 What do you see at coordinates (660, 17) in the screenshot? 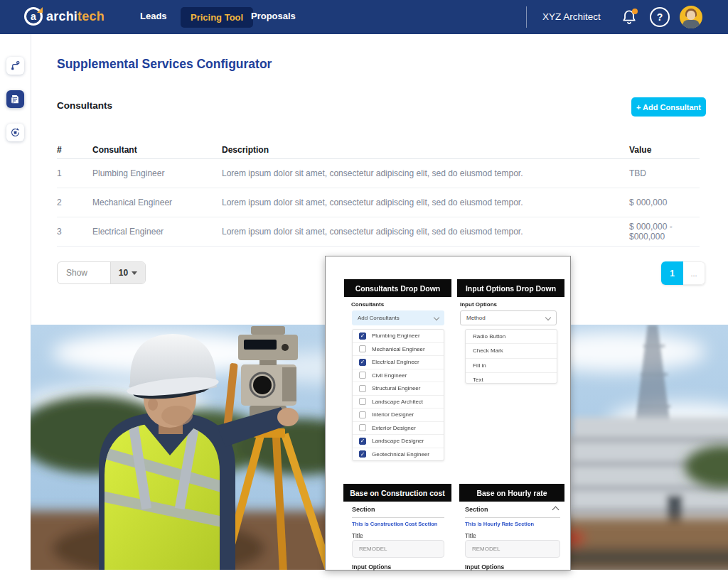
I see `help-glyph: ?` at bounding box center [660, 17].